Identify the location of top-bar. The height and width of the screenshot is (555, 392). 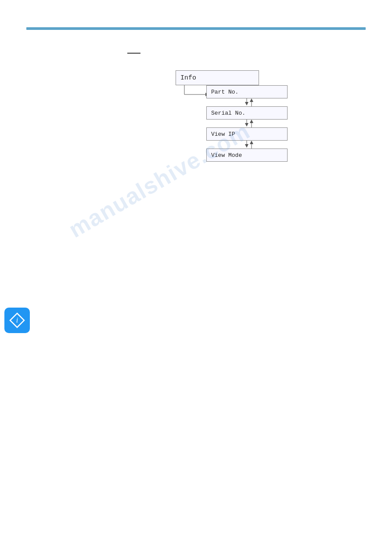
(196, 29).